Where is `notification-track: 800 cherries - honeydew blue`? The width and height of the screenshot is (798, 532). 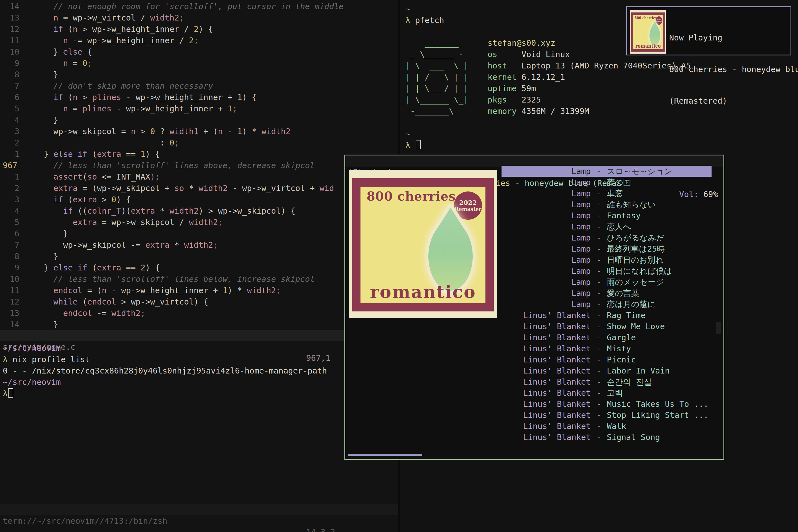
notification-track: 800 cherries - honeydew blue is located at coordinates (734, 69).